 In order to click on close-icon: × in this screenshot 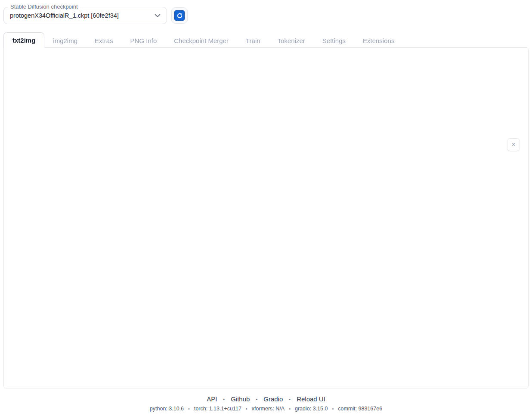, I will do `click(513, 145)`.